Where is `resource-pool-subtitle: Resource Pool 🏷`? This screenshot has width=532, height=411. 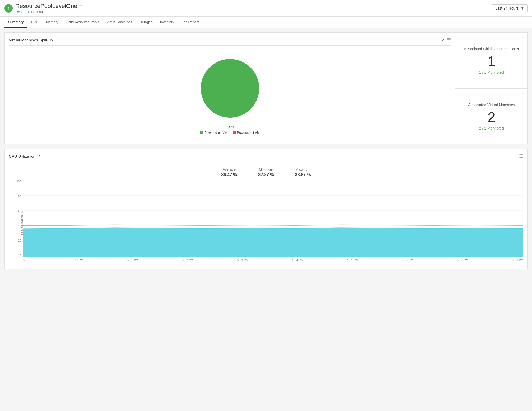
resource-pool-subtitle: Resource Pool 🏷 is located at coordinates (49, 12).